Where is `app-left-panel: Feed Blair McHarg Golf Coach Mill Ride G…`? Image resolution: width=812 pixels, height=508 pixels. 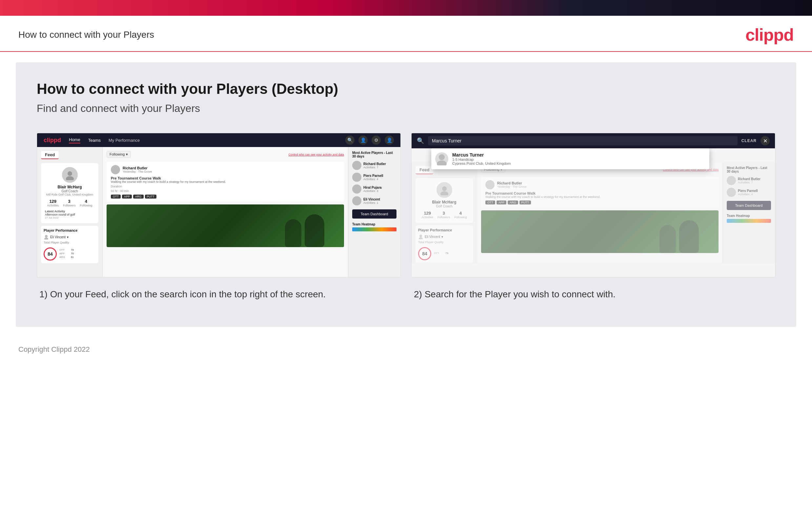
app-left-panel: Feed Blair McHarg Golf Coach Mill Ride G… is located at coordinates (70, 212).